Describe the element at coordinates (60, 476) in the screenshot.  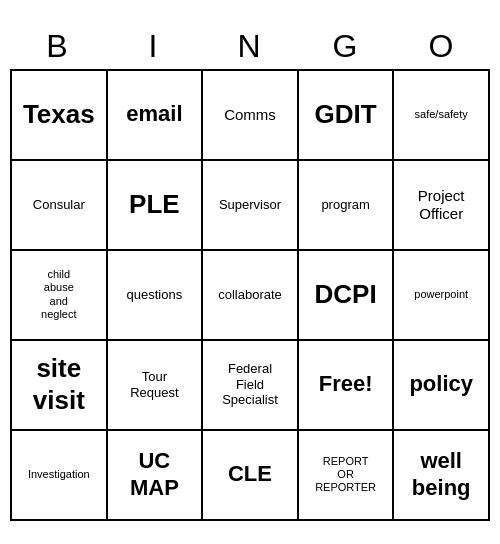
I see `bingo-cell: Investigation` at that location.